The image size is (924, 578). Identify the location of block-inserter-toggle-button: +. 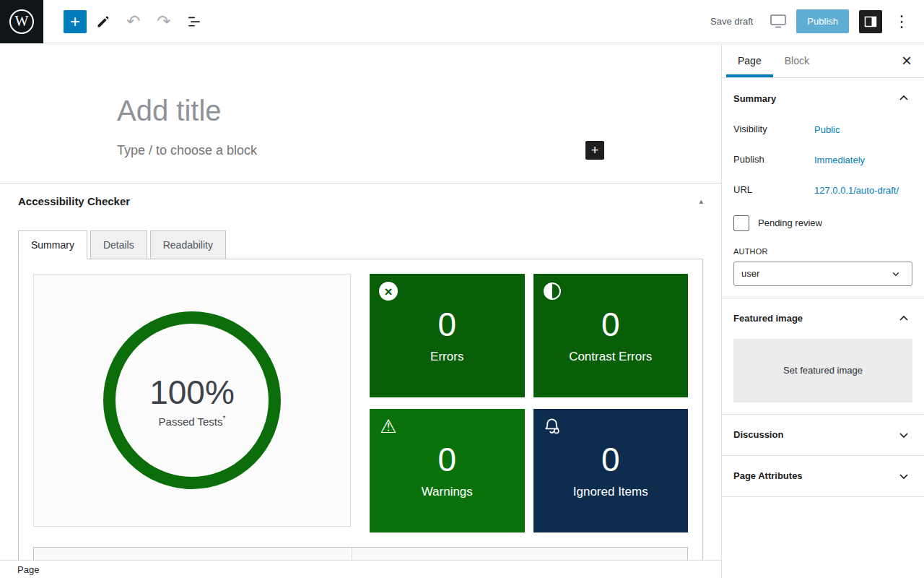
(75, 22).